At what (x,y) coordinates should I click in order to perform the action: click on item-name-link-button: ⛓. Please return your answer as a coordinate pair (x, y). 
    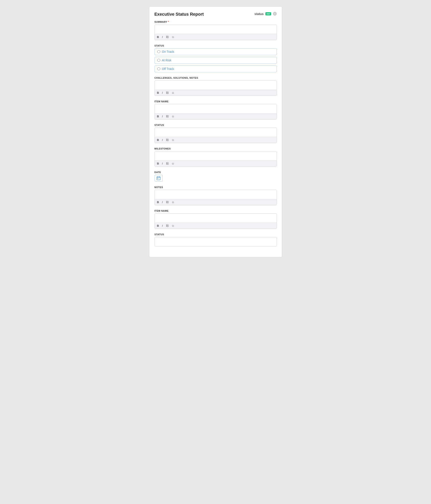
    Looking at the image, I should click on (167, 116).